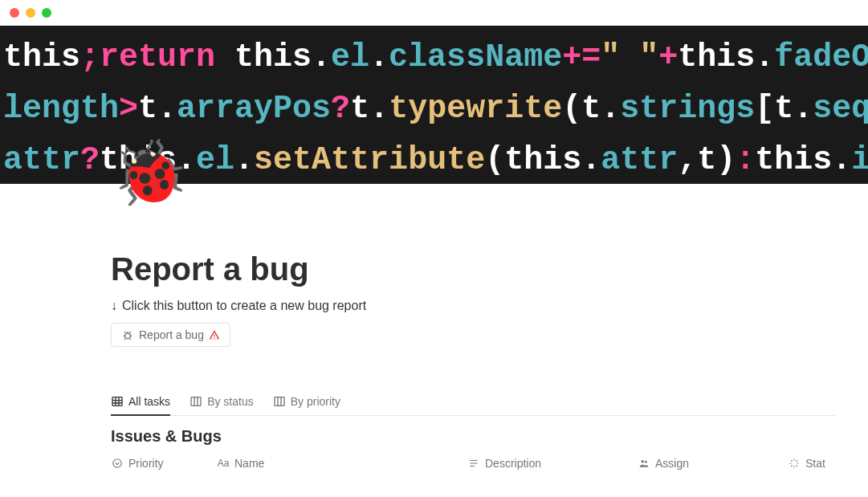 The image size is (868, 497). What do you see at coordinates (329, 463) in the screenshot?
I see `column-name: Aa Name` at bounding box center [329, 463].